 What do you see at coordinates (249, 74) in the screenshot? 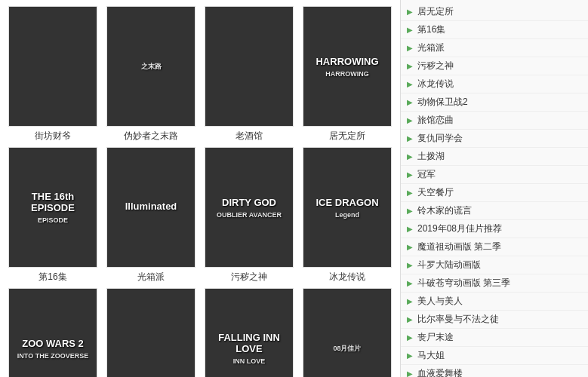
I see `grid-item-lzg: 老酒馆` at bounding box center [249, 74].